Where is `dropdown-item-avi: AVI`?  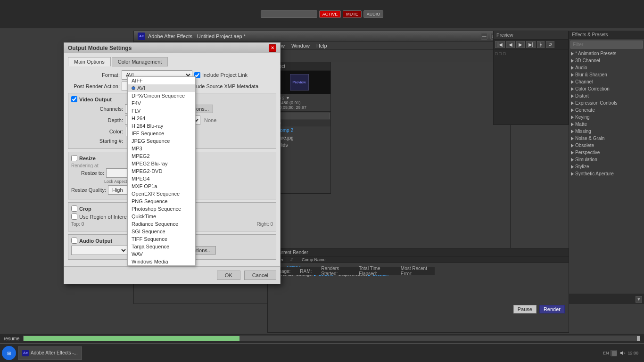
dropdown-item-avi: AVI is located at coordinates (161, 88).